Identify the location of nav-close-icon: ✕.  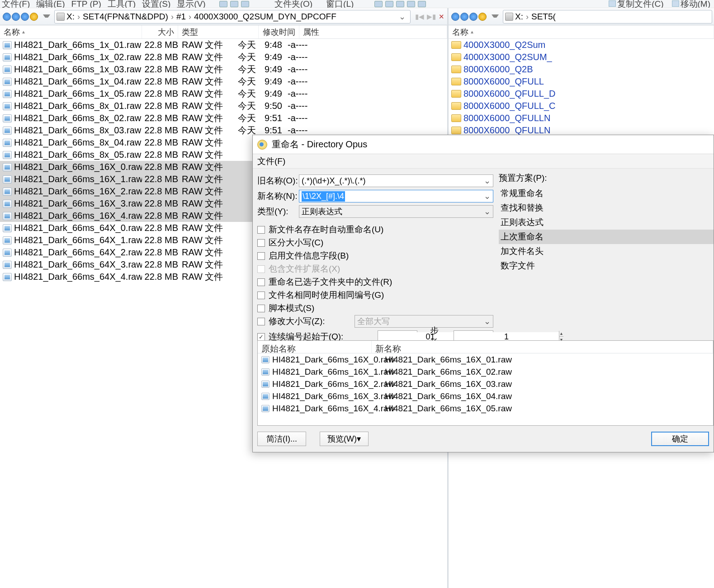
(441, 17).